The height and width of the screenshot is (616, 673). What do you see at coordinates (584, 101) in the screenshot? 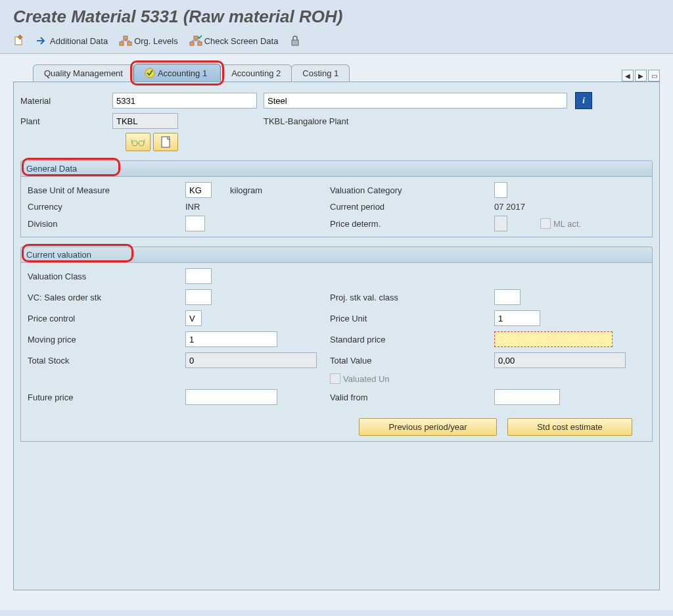
I see `info-icon: i` at bounding box center [584, 101].